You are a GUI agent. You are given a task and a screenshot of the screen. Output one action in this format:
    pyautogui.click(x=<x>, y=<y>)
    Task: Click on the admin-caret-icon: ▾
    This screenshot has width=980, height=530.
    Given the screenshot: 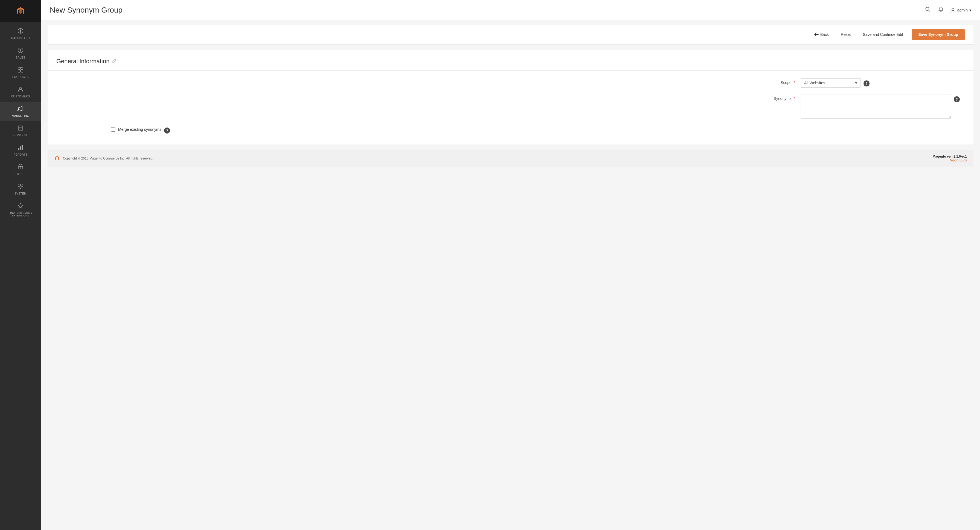 What is the action you would take?
    pyautogui.click(x=970, y=10)
    